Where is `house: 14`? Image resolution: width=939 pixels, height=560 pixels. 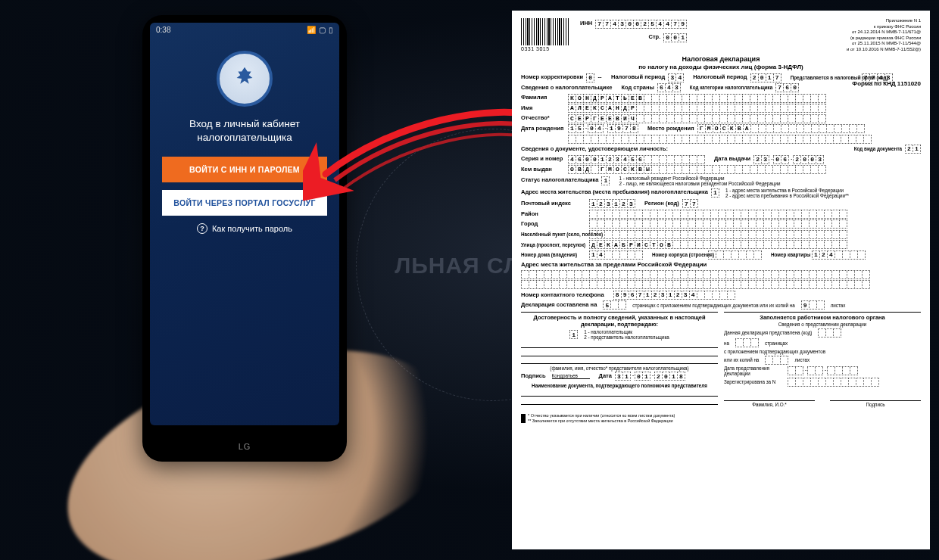
house: 14 is located at coordinates (616, 255).